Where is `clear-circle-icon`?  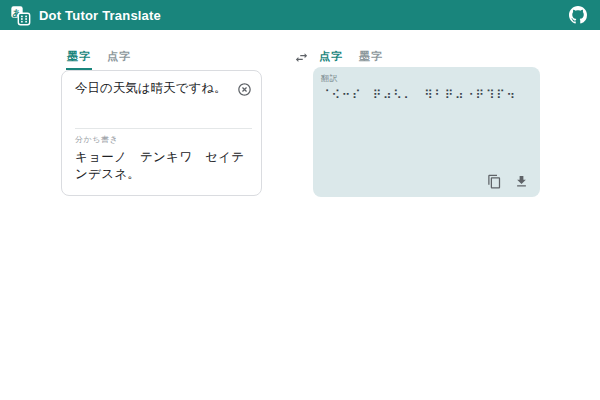 clear-circle-icon is located at coordinates (244, 90).